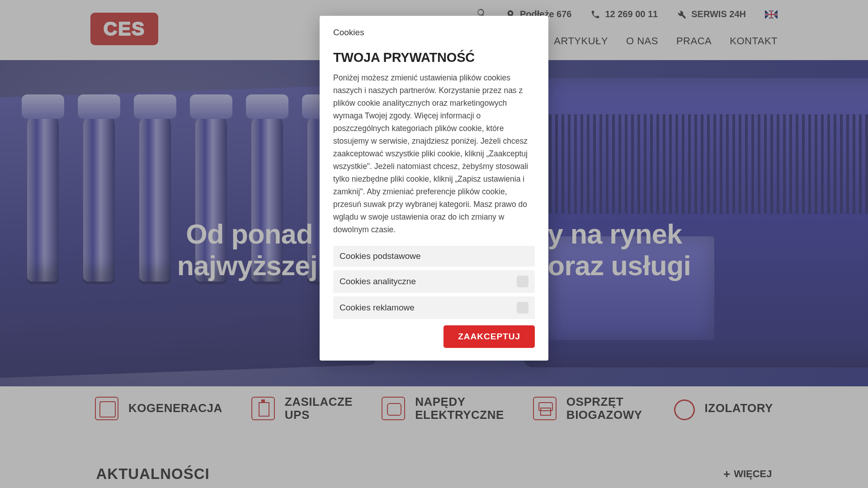 This screenshot has width=868, height=488. What do you see at coordinates (434, 282) in the screenshot?
I see `cookie-row-analytics: Cookies analityczne` at bounding box center [434, 282].